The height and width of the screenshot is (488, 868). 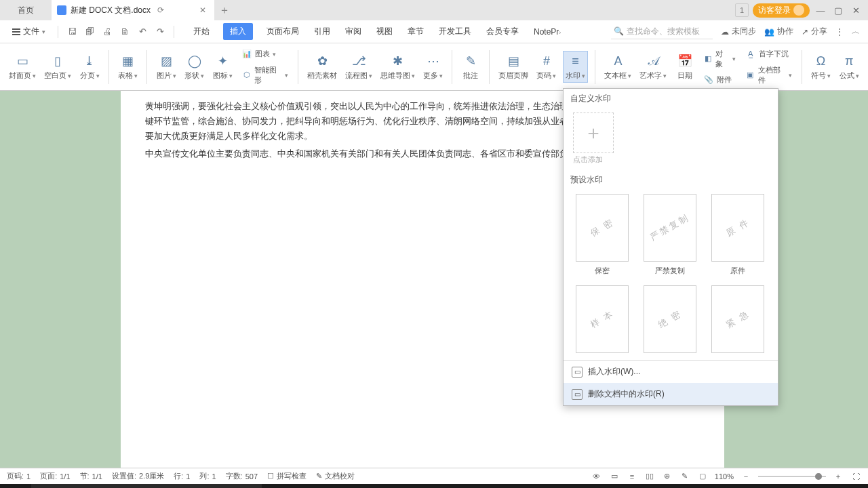 What do you see at coordinates (91, 476) in the screenshot?
I see `sb-section: 节: 1/1` at bounding box center [91, 476].